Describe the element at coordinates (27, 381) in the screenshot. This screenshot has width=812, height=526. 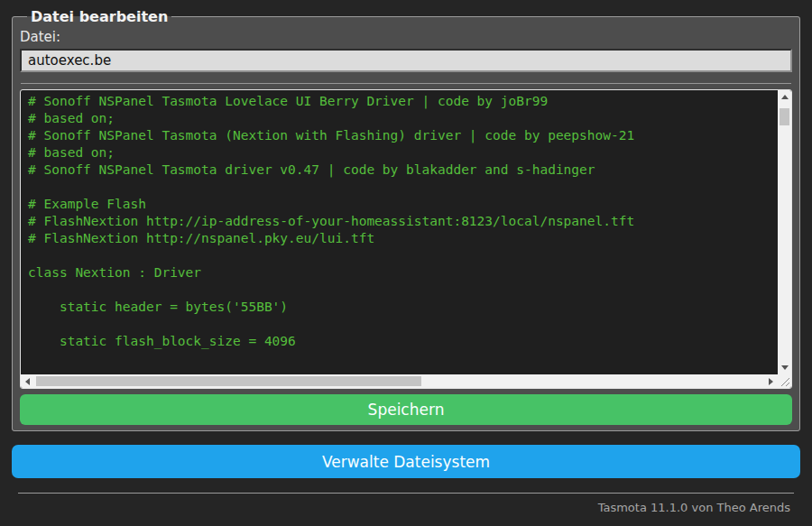
I see `scroll-left-button` at that location.